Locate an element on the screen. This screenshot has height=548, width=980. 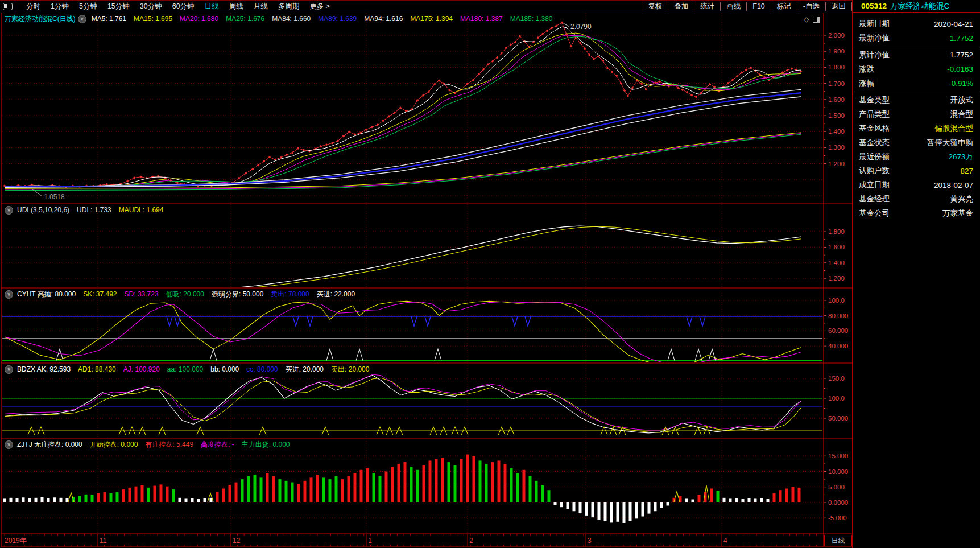
info-value: -0.0163 is located at coordinates (960, 69).